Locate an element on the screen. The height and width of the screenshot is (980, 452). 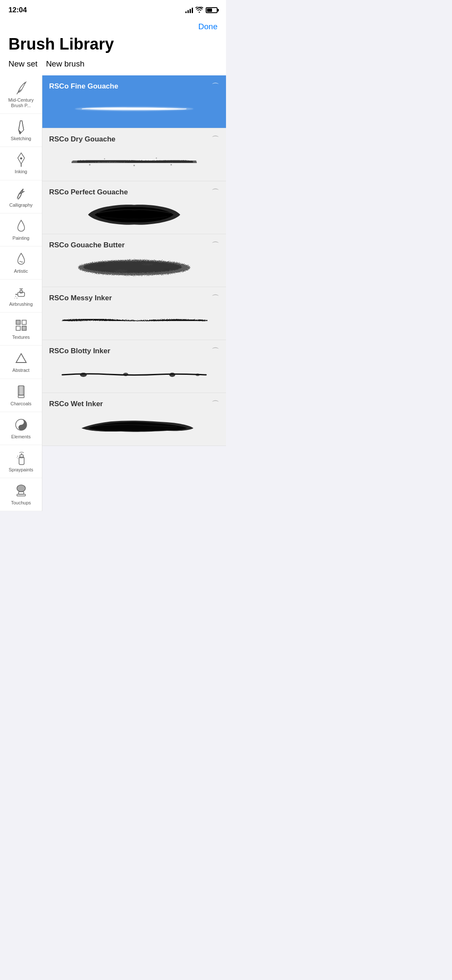
sidebar-item-spraypaints: Spraypaints is located at coordinates (21, 462).